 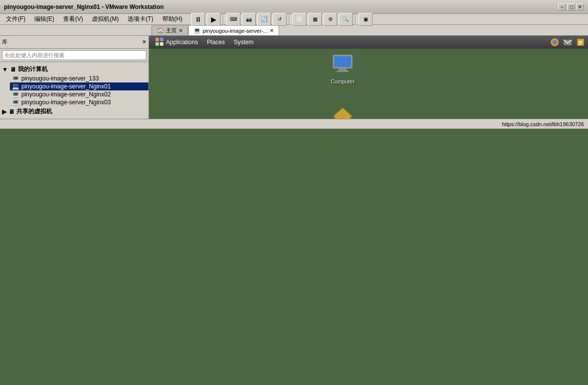 What do you see at coordinates (216, 42) in the screenshot?
I see `places-menu: Places` at bounding box center [216, 42].